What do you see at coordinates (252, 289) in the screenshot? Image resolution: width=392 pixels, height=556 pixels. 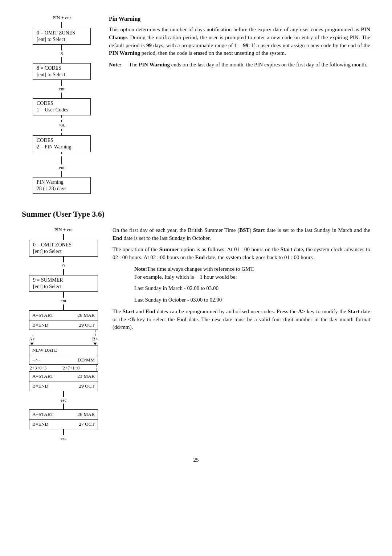 I see `summer-march-note: Last Sunday in March - 02.00 to 03.00` at bounding box center [252, 289].